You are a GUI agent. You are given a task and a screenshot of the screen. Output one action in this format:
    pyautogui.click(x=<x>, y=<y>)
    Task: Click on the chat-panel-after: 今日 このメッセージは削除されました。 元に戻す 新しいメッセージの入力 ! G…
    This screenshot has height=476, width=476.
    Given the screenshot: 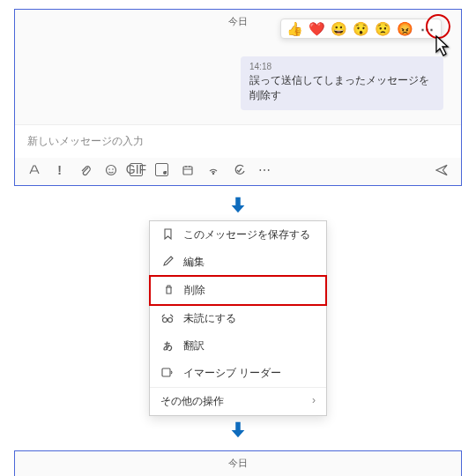 What is the action you would take?
    pyautogui.click(x=238, y=464)
    